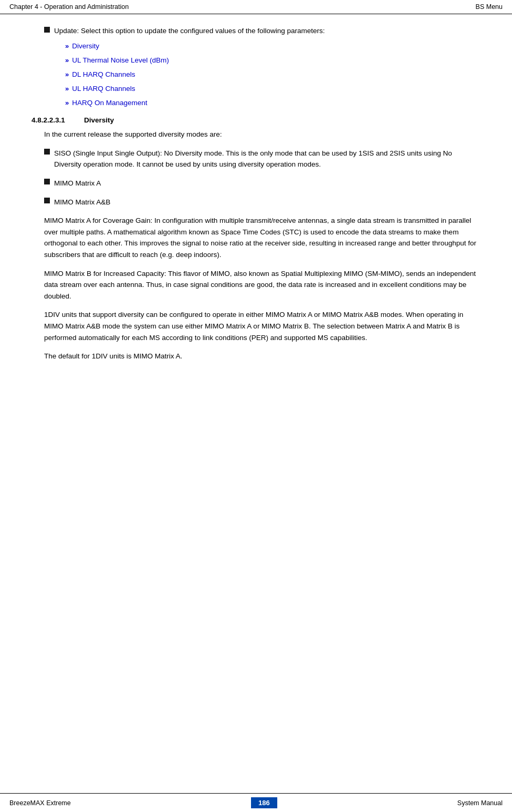 The height and width of the screenshot is (812, 512). Describe the element at coordinates (267, 32) in the screenshot. I see `update-text: Update: Select this option to update the…` at that location.